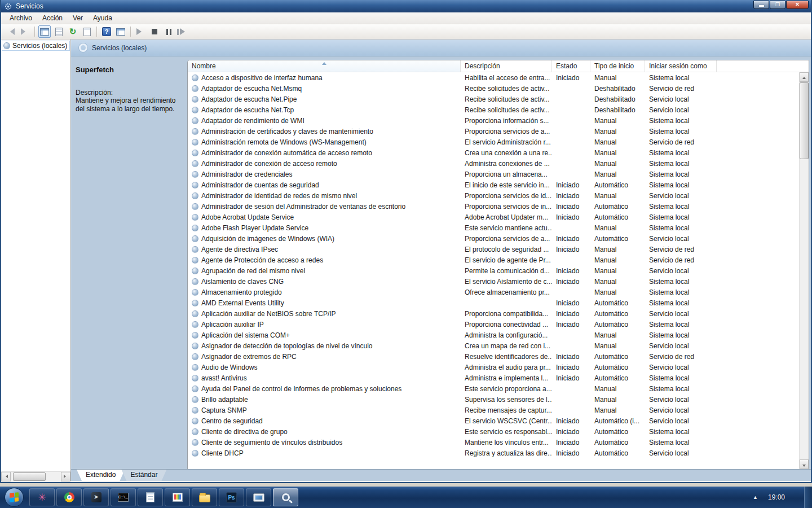 The height and width of the screenshot is (508, 812). What do you see at coordinates (493, 303) in the screenshot?
I see `table-row: AMD External Events UtilityIniciadoAutom…` at bounding box center [493, 303].